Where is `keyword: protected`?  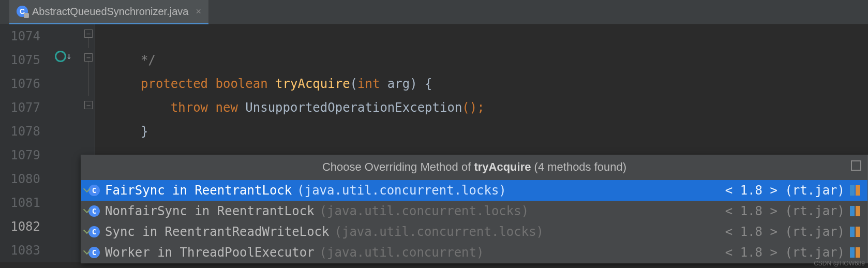 keyword: protected is located at coordinates (174, 84).